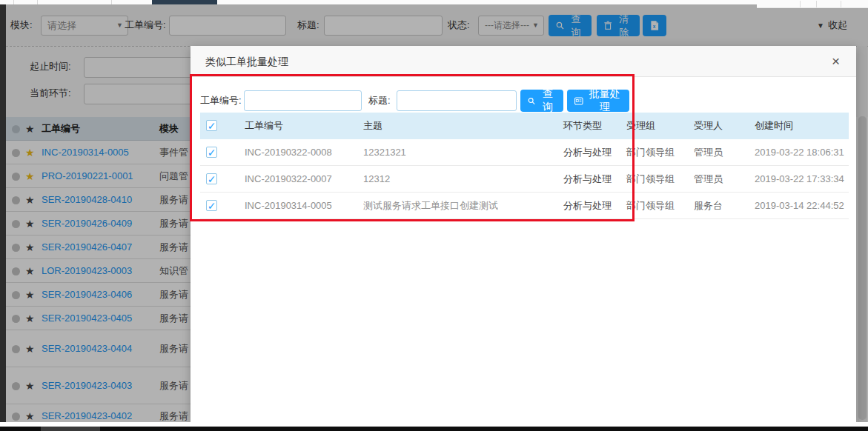 This screenshot has height=431, width=868. Describe the element at coordinates (583, 126) in the screenshot. I see `column-header-step: 环节类型` at that location.